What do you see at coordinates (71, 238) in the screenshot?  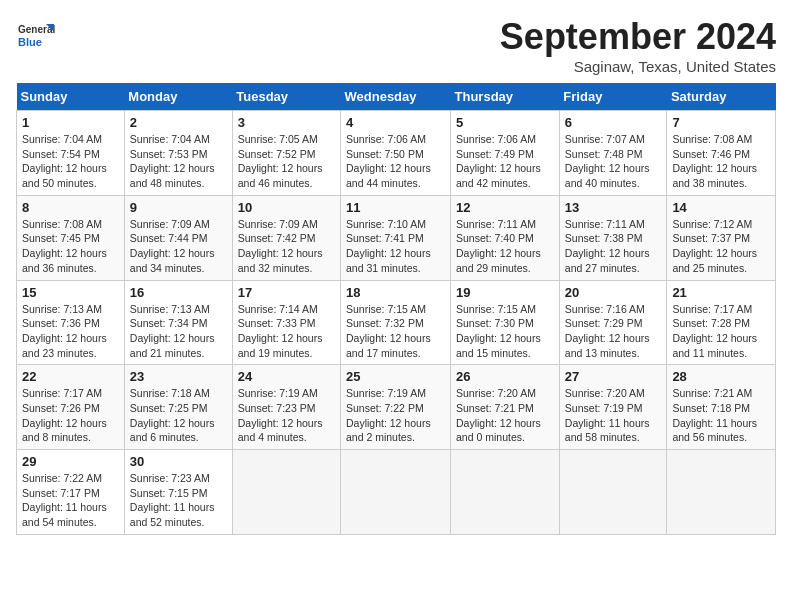 I see `calendar-day-8: 8Sunrise: 7:08 AM Sunset: 7:45 PM Daylig…` at bounding box center [71, 238].